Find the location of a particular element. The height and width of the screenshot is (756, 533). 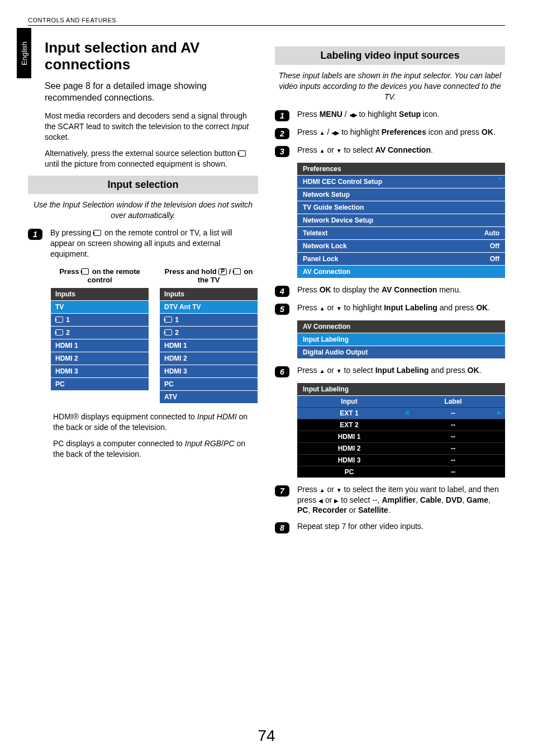

scroll-down-icon: ▼ is located at coordinates (501, 274).